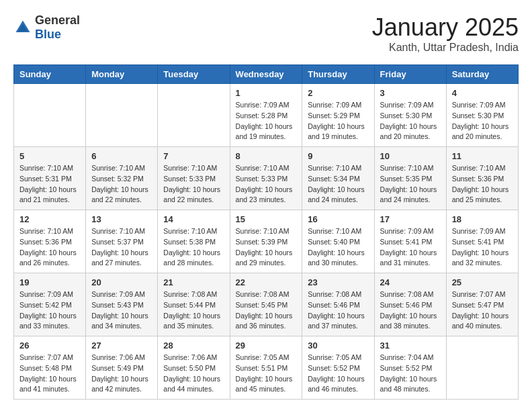  Describe the element at coordinates (339, 116) in the screenshot. I see `calendar-cell: 2Sunrise: 7:09 AM Sunset: 5:29 PM Daylig…` at that location.